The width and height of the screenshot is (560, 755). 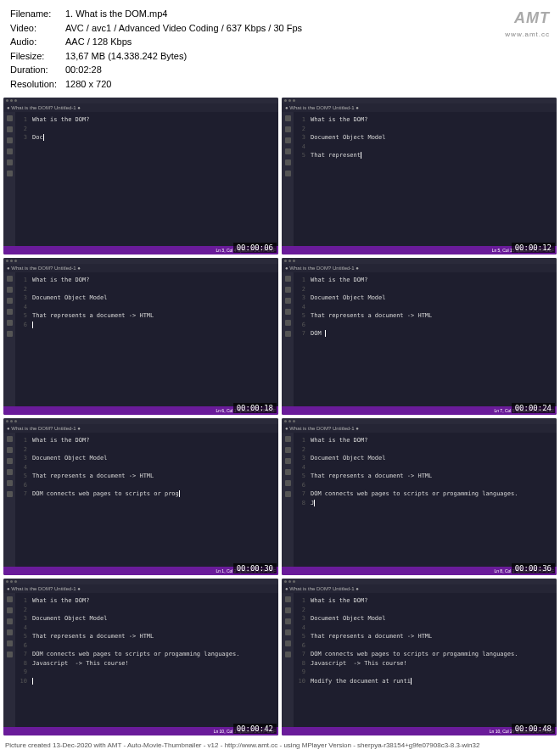 What do you see at coordinates (425, 663) in the screenshot?
I see `code-line: 8Javascript -> This course!` at bounding box center [425, 663].